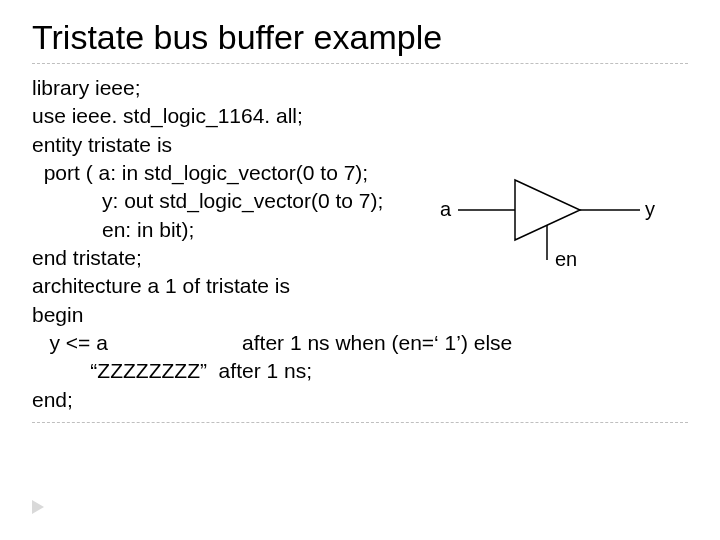  What do you see at coordinates (58, 314) in the screenshot?
I see `code-line: begin` at bounding box center [58, 314].